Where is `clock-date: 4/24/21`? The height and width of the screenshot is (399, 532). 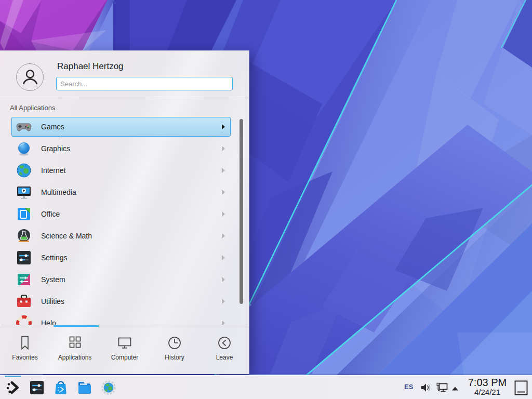 clock-date: 4/24/21 is located at coordinates (487, 392).